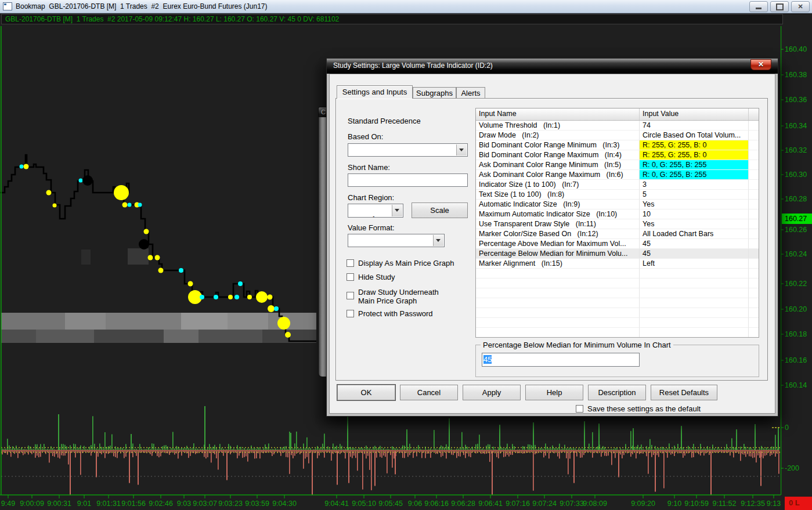 The width and height of the screenshot is (812, 510). I want to click on price-axis-label: 160.14, so click(796, 385).